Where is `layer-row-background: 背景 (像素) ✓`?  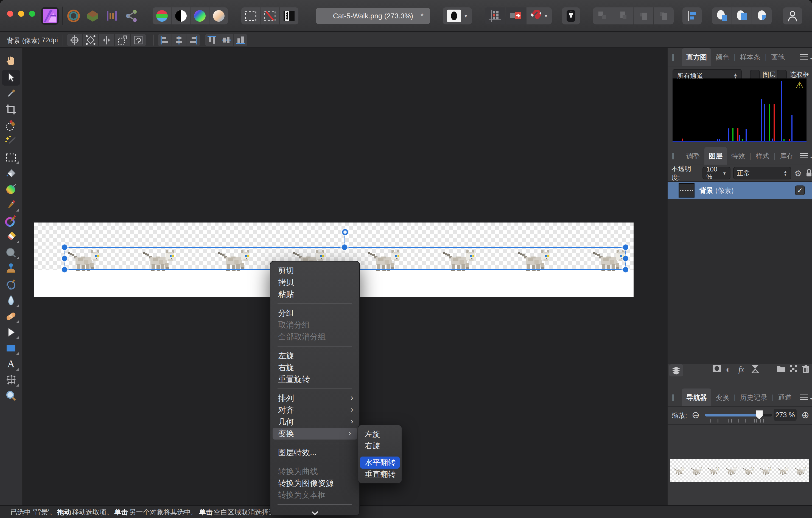 layer-row-background: 背景 (像素) ✓ is located at coordinates (740, 190).